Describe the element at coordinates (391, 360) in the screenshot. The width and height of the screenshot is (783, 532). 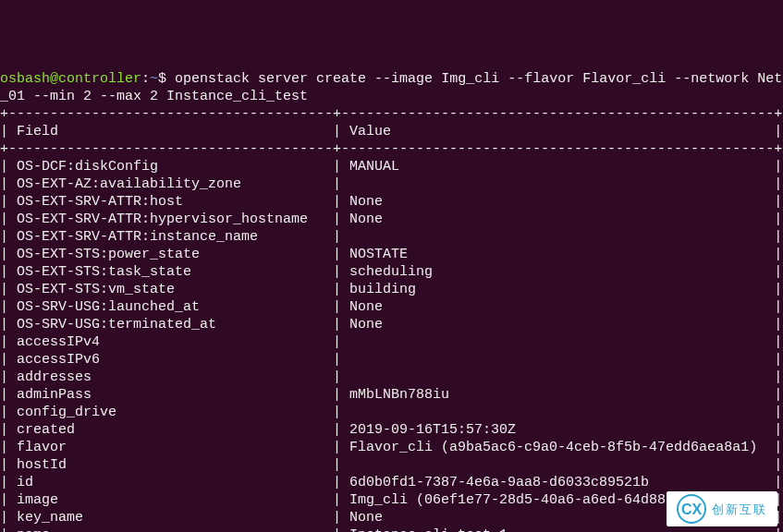
I see `table-row: | accessIPv6 | |` at that location.